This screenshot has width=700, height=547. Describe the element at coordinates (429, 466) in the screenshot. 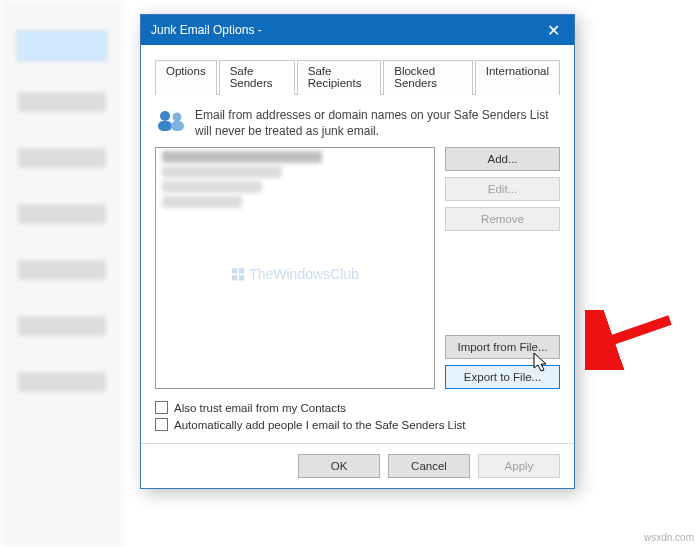

I see `cancel-button: Cancel` at that location.